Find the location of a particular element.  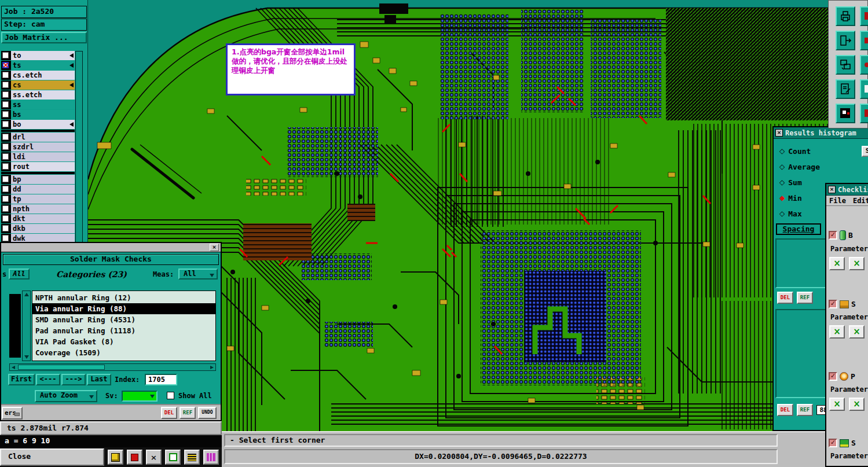

grid-tool-button is located at coordinates (173, 457).